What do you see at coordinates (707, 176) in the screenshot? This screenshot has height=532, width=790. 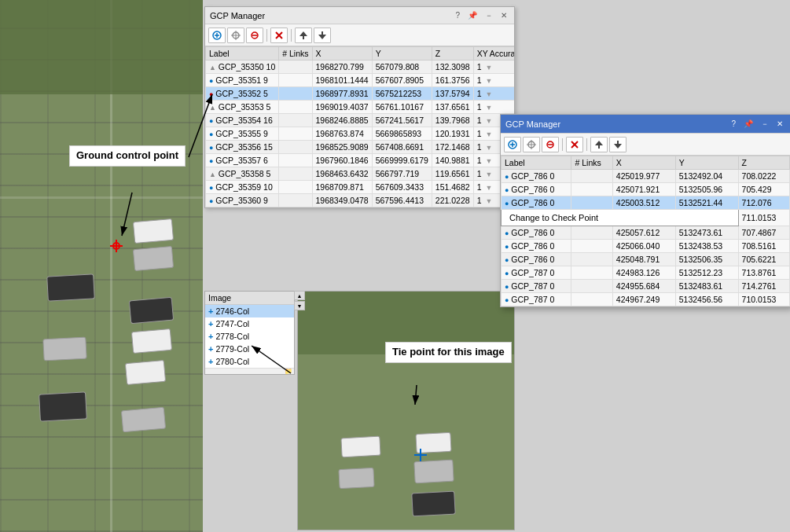 I see `right-cell-y: 5132492.04` at bounding box center [707, 176].